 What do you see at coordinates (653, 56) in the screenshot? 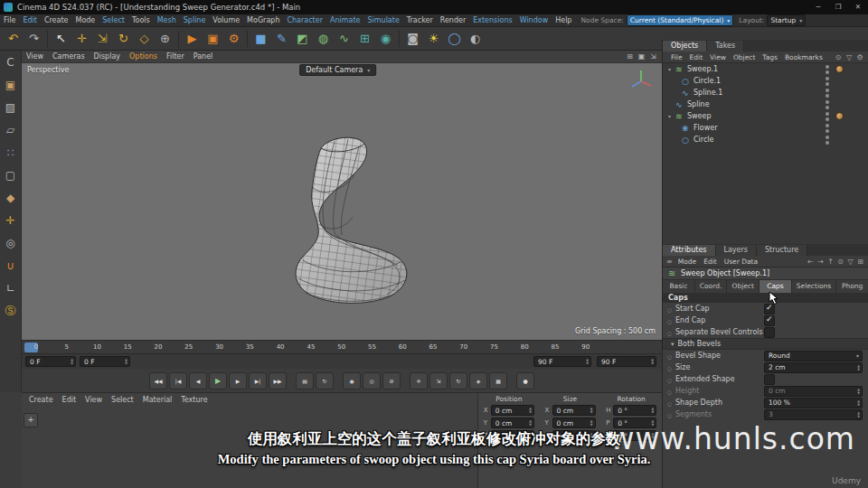
I see `viewport-maximize-icon: ⇲` at bounding box center [653, 56].